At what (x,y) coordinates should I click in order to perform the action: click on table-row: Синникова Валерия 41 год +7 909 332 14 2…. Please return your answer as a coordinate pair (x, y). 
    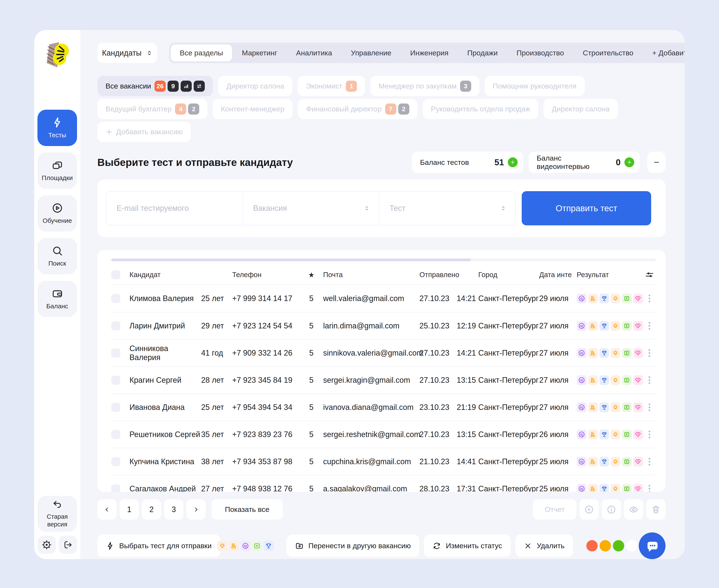
    Looking at the image, I should click on (384, 353).